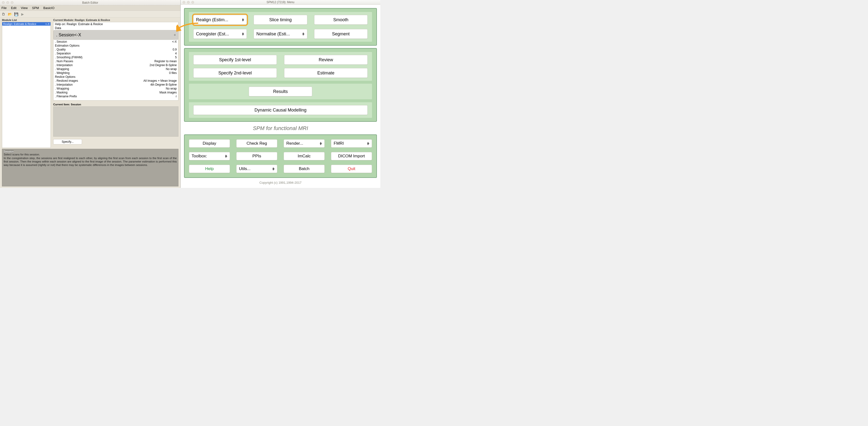 The image size is (868, 426). Describe the element at coordinates (35, 8) in the screenshot. I see `menu-spm: SPM` at that location.